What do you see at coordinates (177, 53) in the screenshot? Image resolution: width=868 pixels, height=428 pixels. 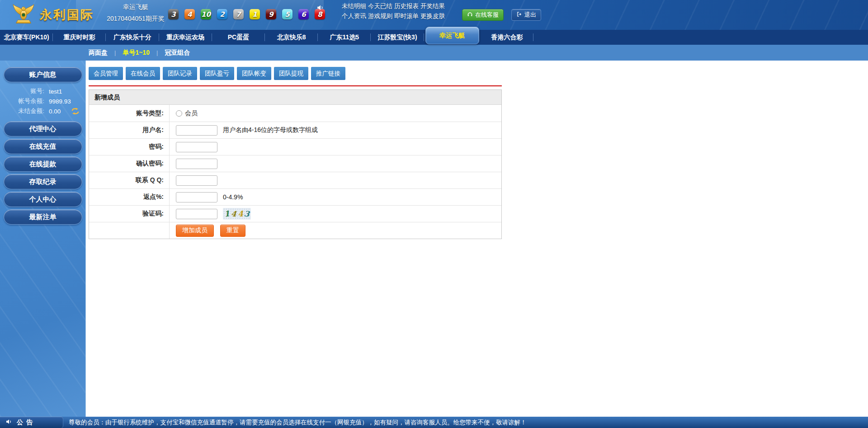 I see `subnav-champion-combo: 冠亚组合` at bounding box center [177, 53].